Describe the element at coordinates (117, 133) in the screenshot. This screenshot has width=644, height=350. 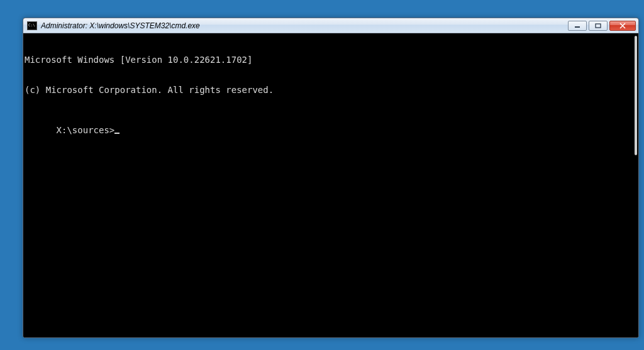
I see `cursor` at that location.